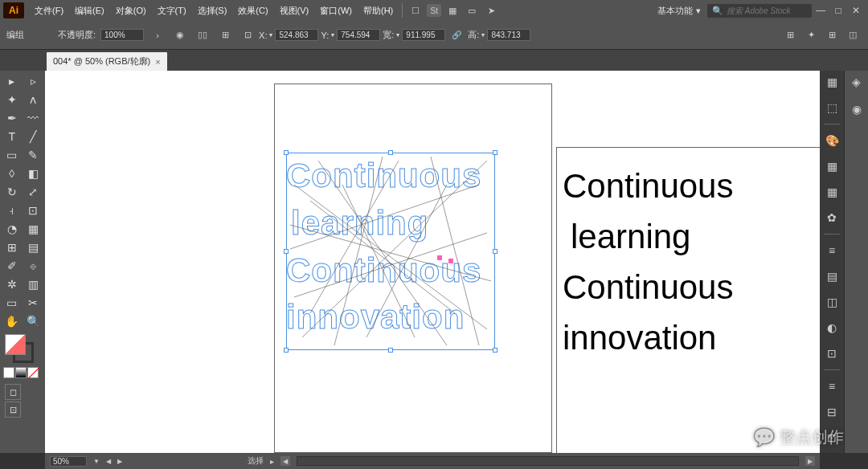 This screenshot has width=868, height=469. Describe the element at coordinates (68, 461) in the screenshot. I see `zoom-input` at that location.